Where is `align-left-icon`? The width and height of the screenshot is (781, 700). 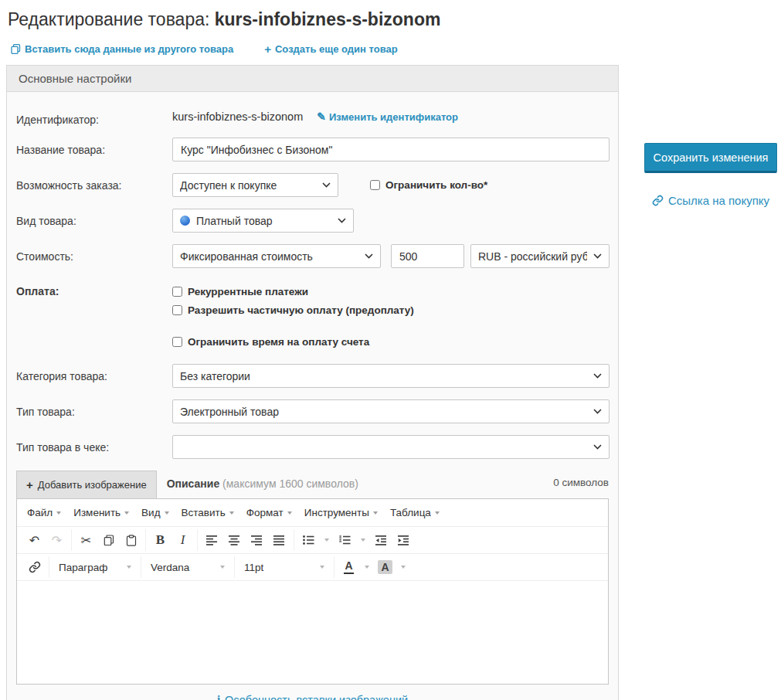
align-left-icon is located at coordinates (212, 540).